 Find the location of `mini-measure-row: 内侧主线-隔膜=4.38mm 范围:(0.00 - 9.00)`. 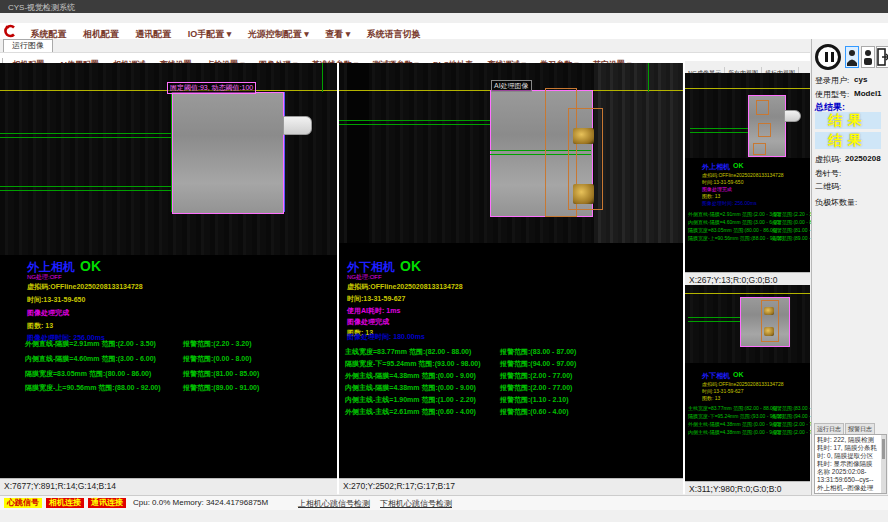

mini-measure-row: 内侧主线-隔膜=4.38mm 范围:(0.00 - 9.00) is located at coordinates (734, 432).